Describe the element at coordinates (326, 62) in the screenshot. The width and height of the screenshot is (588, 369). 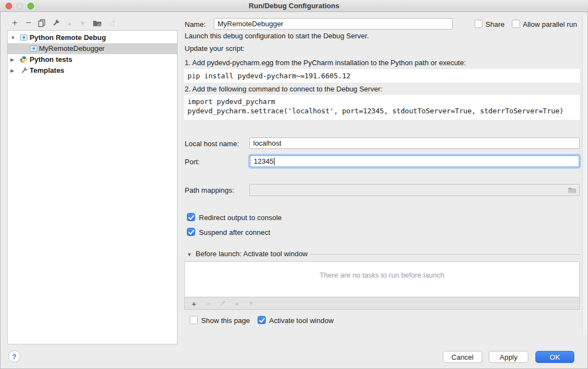
I see `instruction-step-1: 1. Add pydevd-pycharm.egg from the PyCha…` at that location.